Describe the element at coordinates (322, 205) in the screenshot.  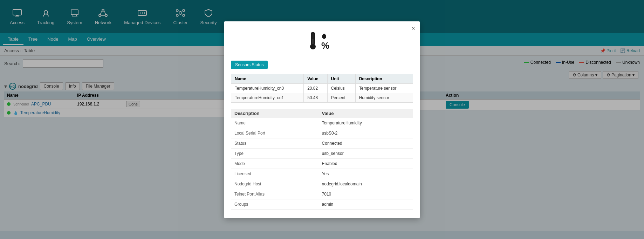
I see `info-row: Groups admin` at that location.